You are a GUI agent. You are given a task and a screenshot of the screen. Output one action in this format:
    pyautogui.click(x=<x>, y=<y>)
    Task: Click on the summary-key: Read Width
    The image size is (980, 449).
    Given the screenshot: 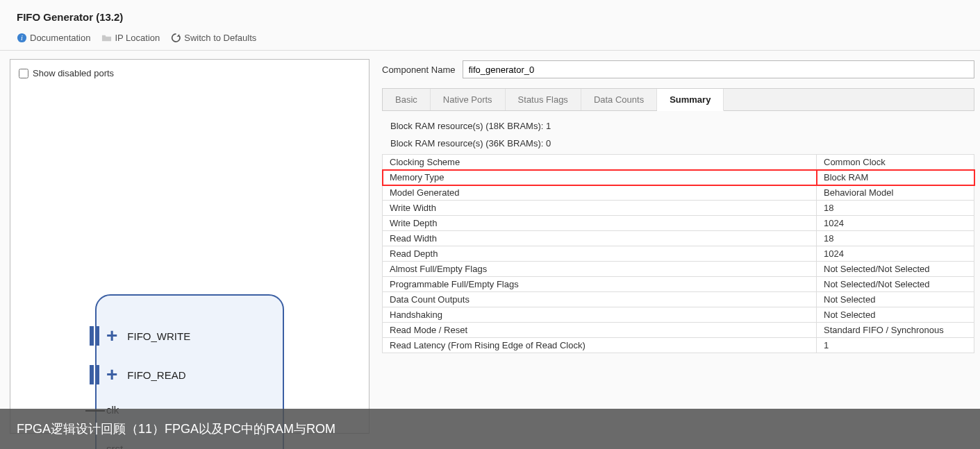 What is the action you would take?
    pyautogui.click(x=600, y=239)
    